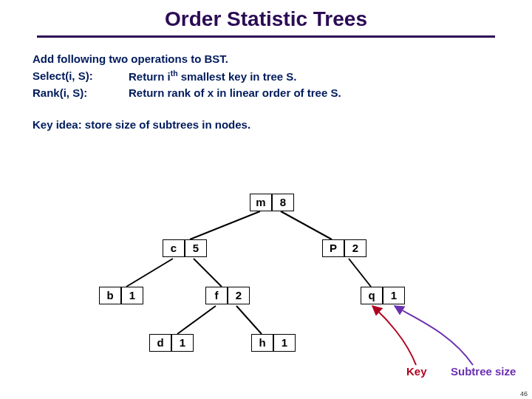 The width and height of the screenshot is (532, 399). I want to click on op-select-def-post: smallest key in tree S., so click(238, 77).